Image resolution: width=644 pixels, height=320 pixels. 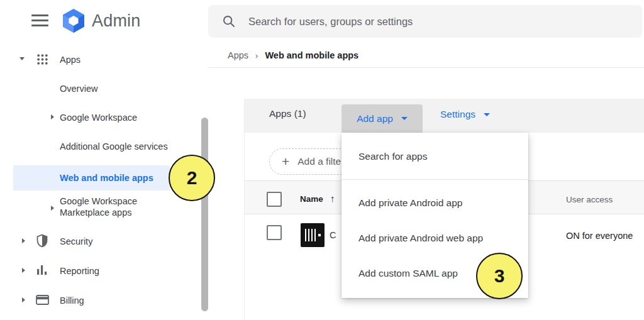 I want to click on plus-icon: +, so click(x=286, y=162).